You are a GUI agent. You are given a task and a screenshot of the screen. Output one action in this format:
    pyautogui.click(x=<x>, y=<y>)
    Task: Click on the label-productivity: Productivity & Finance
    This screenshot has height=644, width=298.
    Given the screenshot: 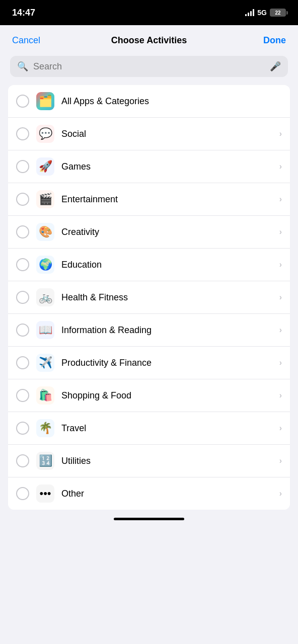 What is the action you would take?
    pyautogui.click(x=168, y=363)
    